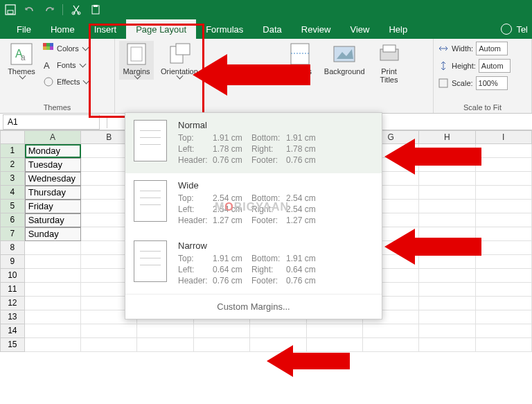  Describe the element at coordinates (504, 137) in the screenshot. I see `column-header: I` at that location.